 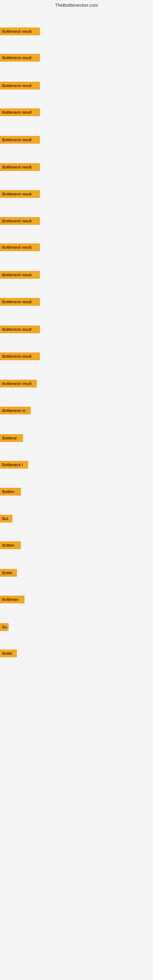 I want to click on bottleneck-result-item: Bo, so click(x=5, y=627).